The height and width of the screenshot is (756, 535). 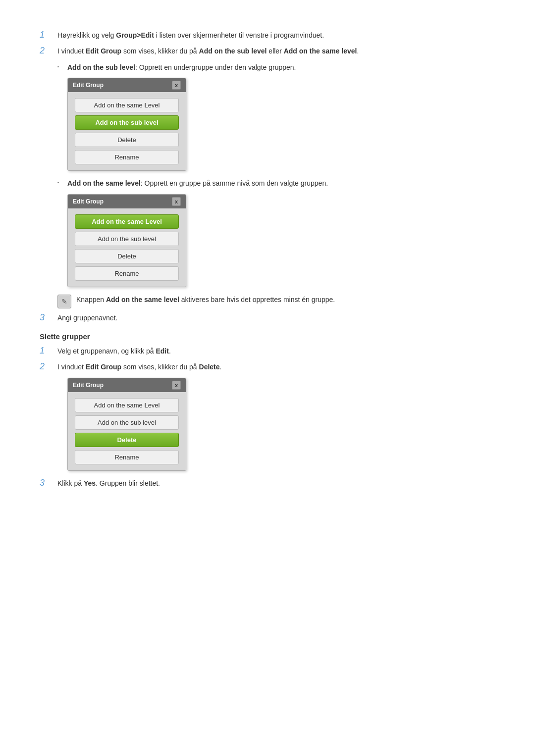 I want to click on bullet1-label: Add on the sub level, so click(x=101, y=67).